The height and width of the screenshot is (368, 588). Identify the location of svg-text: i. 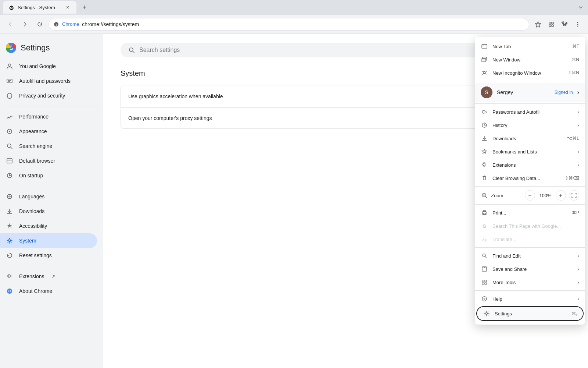
(56, 25).